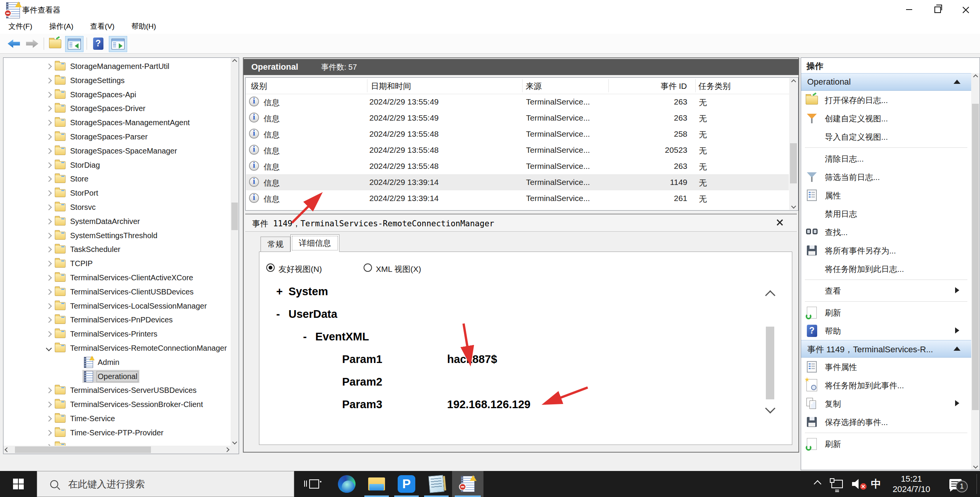  I want to click on taskbar-notepad-button, so click(436, 484).